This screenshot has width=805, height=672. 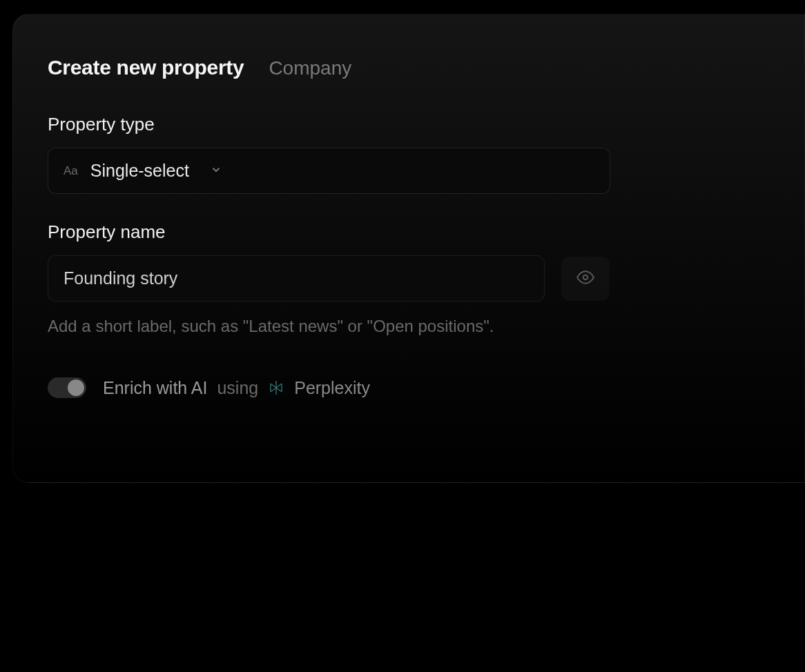 What do you see at coordinates (585, 279) in the screenshot?
I see `visibility-toggle-button` at bounding box center [585, 279].